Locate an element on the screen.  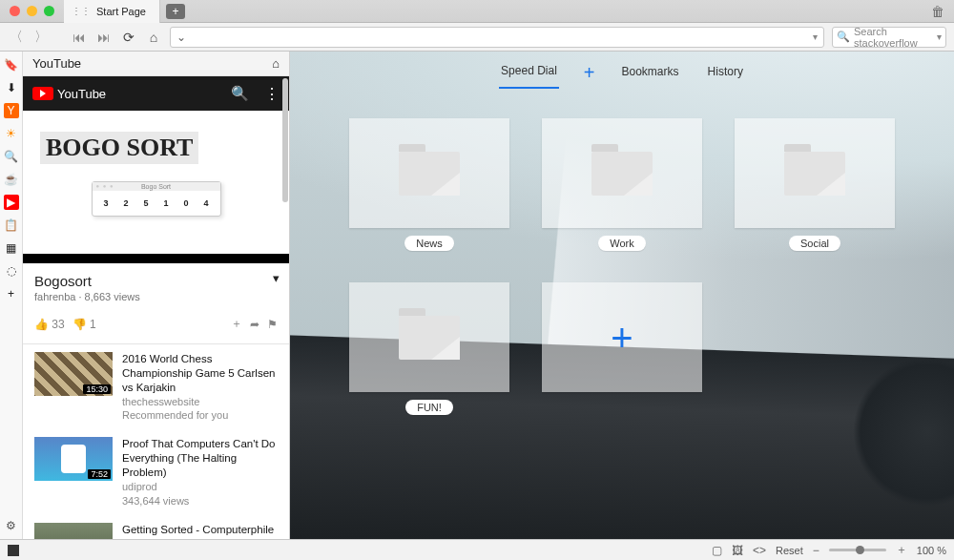
youtube-search-icon: 🔍 is located at coordinates (240, 93).